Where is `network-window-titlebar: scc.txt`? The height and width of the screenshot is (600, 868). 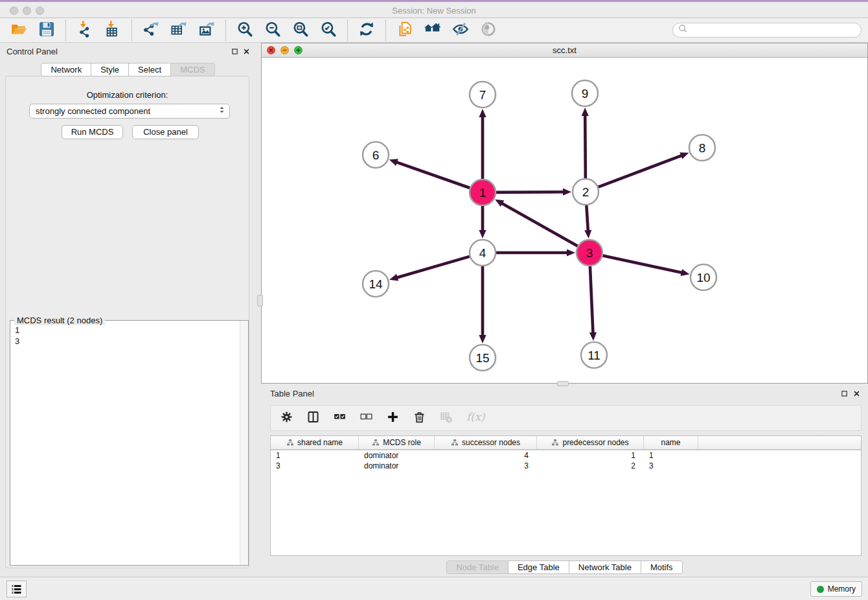
network-window-titlebar: scc.txt is located at coordinates (565, 51).